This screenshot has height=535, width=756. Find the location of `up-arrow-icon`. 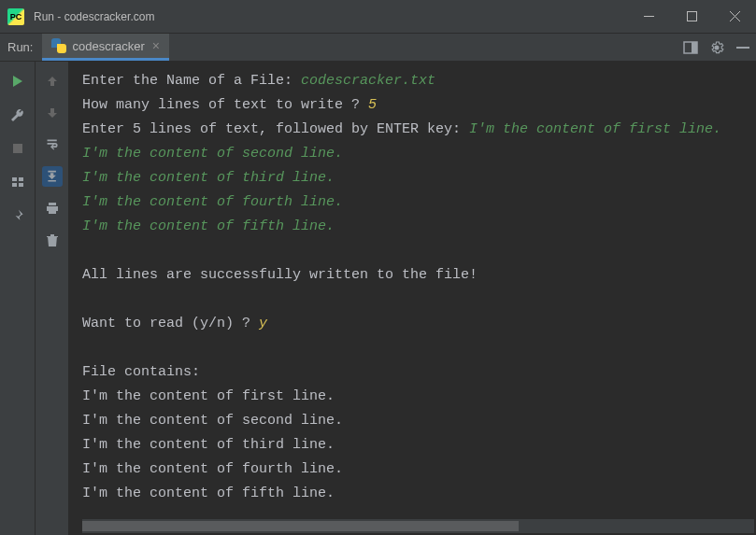

up-arrow-icon is located at coordinates (52, 81).